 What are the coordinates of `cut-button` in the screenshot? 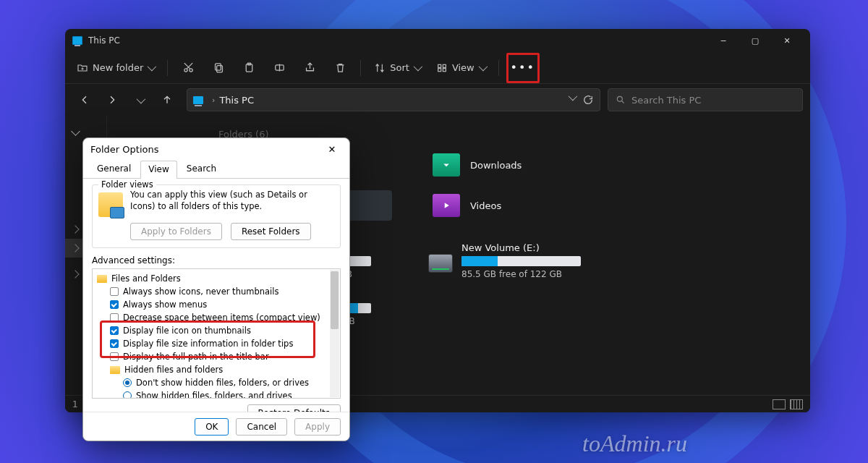 It's located at (188, 68).